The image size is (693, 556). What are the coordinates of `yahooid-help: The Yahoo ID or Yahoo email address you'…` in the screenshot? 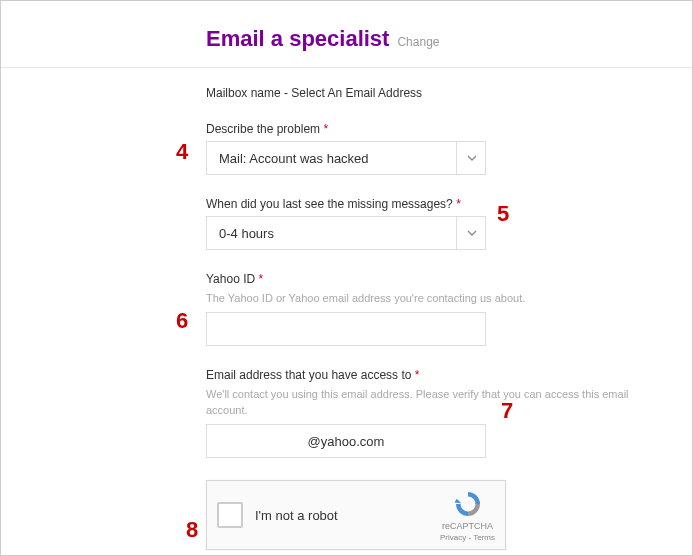 It's located at (424, 298).